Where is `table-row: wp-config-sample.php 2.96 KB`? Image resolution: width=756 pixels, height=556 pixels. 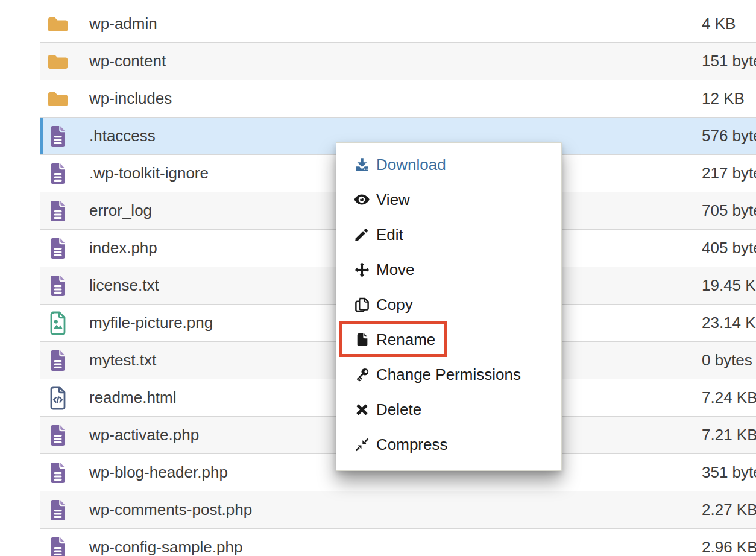
table-row: wp-config-sample.php 2.96 KB is located at coordinates (398, 543).